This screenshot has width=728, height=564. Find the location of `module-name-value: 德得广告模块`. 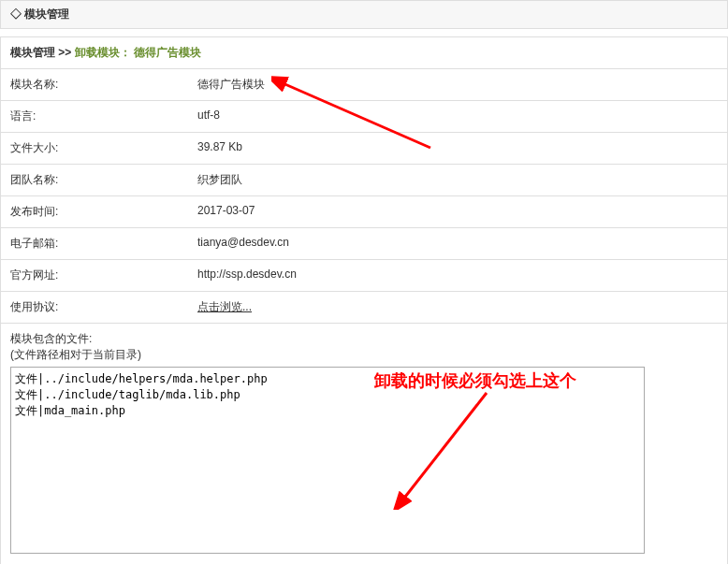

module-name-value: 德得广告模块 is located at coordinates (458, 84).